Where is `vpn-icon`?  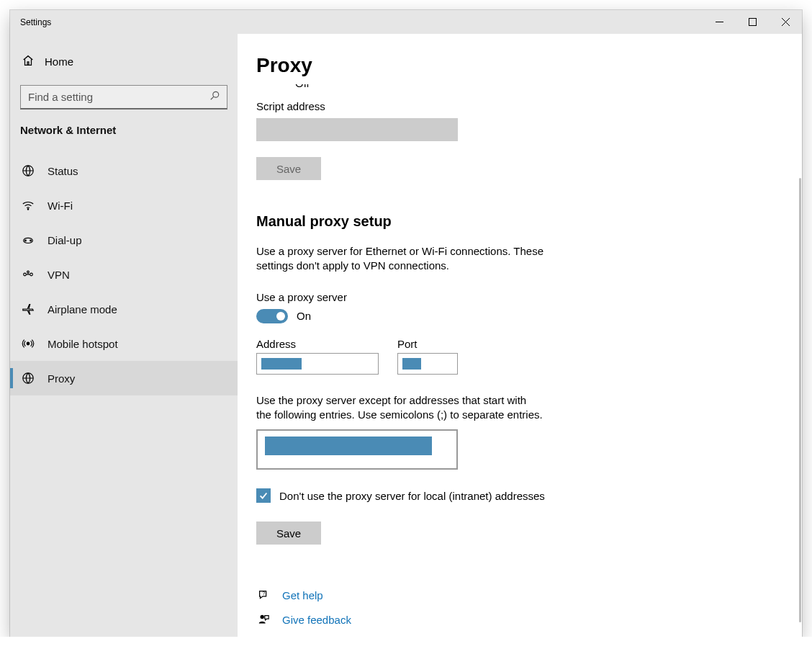 vpn-icon is located at coordinates (28, 274).